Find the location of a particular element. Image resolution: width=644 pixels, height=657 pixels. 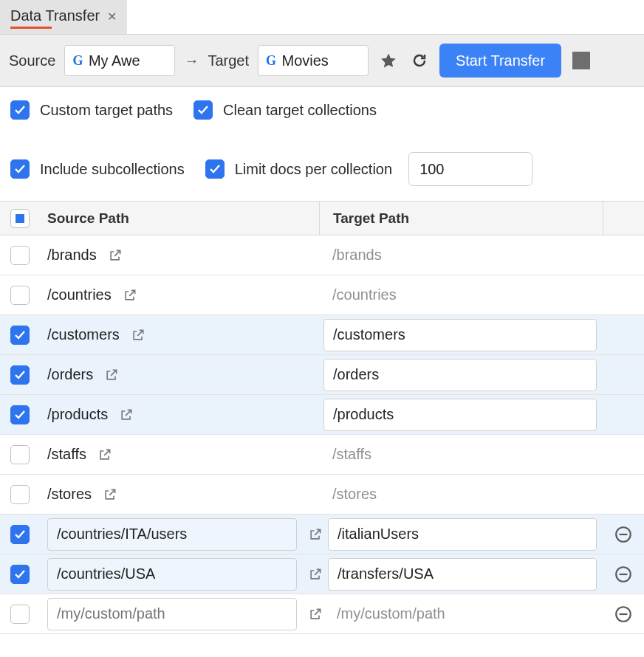

option-label: Clean target collections is located at coordinates (300, 111).